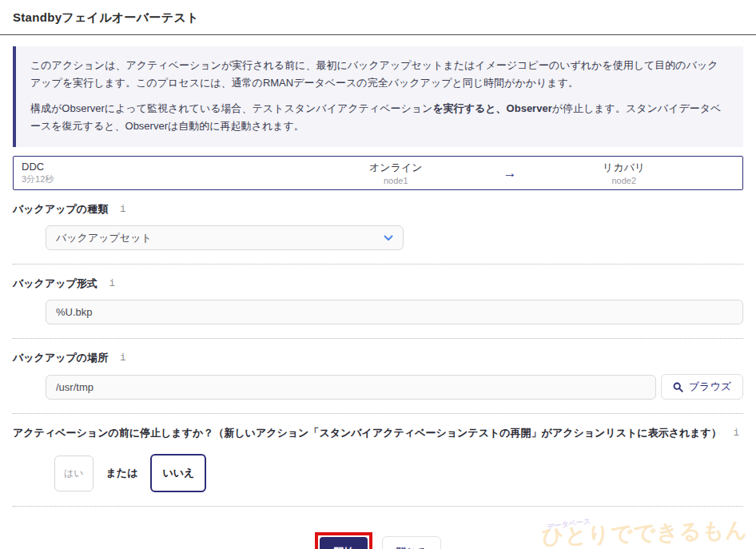 This screenshot has height=549, width=756. What do you see at coordinates (710, 387) in the screenshot?
I see `browse-button-label: ブラウズ` at bounding box center [710, 387].